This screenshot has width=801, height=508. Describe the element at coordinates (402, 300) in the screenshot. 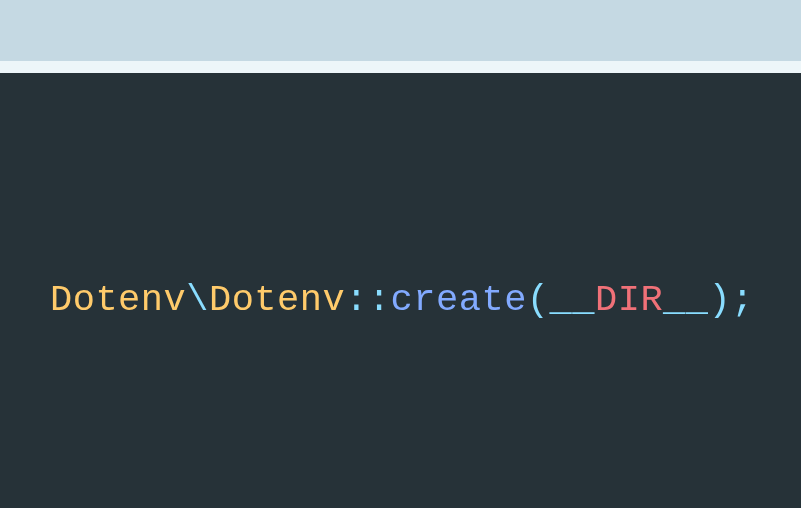

I see `code-line: Dotenv\Dotenv::create(__DIR__);` at that location.